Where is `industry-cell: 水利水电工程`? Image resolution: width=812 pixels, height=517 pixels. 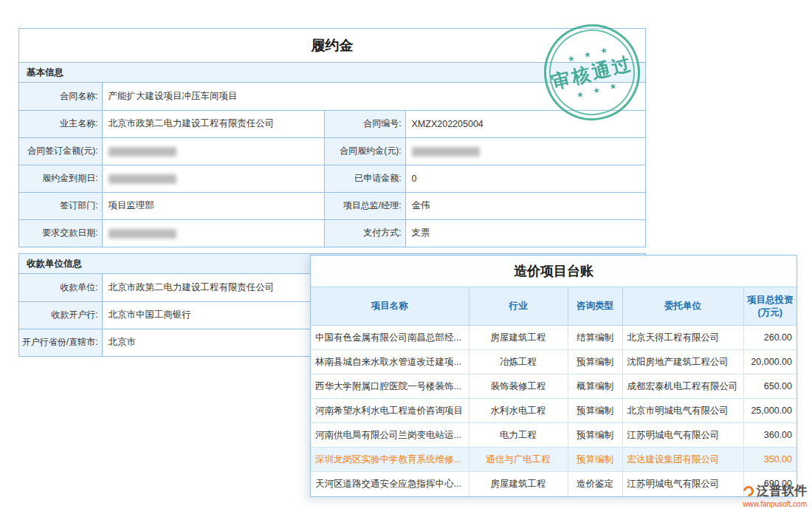 industry-cell: 水利水电工程 is located at coordinates (518, 411).